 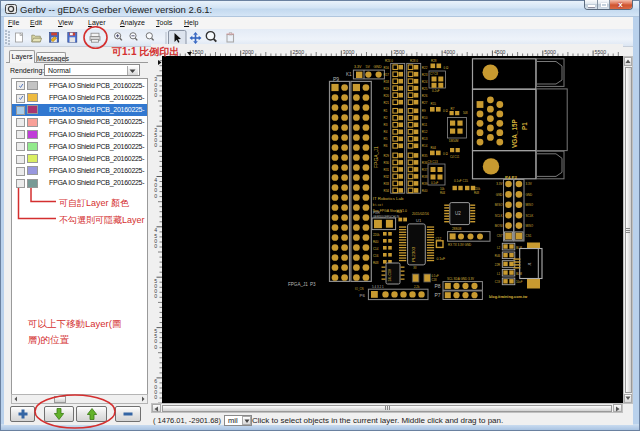 What do you see at coordinates (425, 75) in the screenshot?
I see `svg-text: R23` at bounding box center [425, 75].